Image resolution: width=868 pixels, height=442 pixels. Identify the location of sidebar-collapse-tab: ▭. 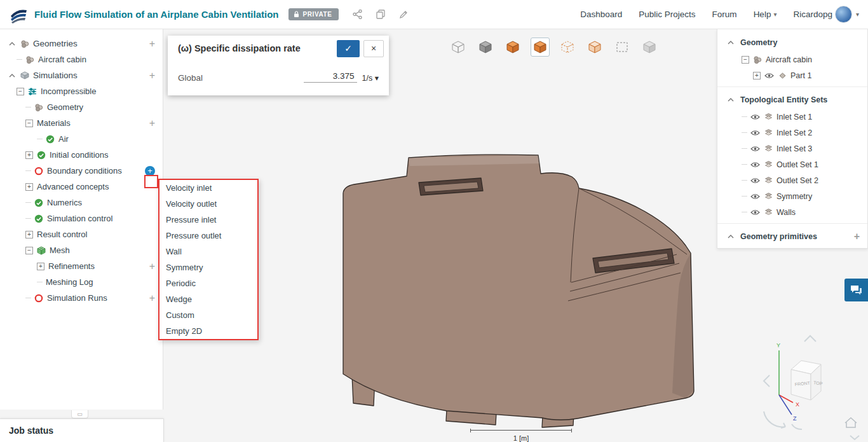
(80, 415).